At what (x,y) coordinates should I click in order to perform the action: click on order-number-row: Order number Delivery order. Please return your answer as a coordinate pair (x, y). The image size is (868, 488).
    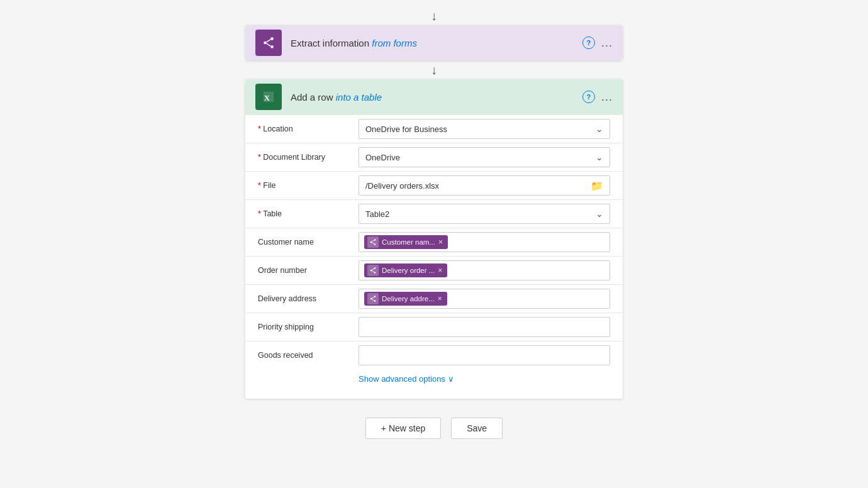
    Looking at the image, I should click on (434, 270).